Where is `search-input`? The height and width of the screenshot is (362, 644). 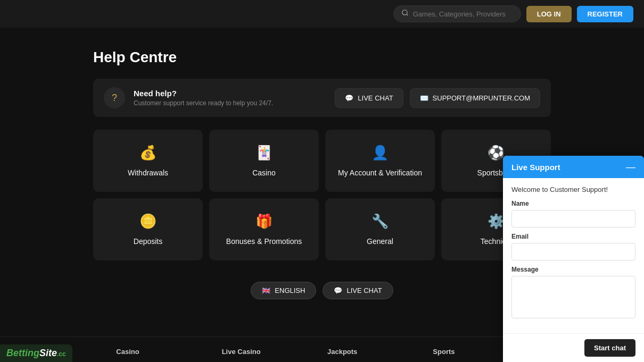 search-input is located at coordinates (463, 14).